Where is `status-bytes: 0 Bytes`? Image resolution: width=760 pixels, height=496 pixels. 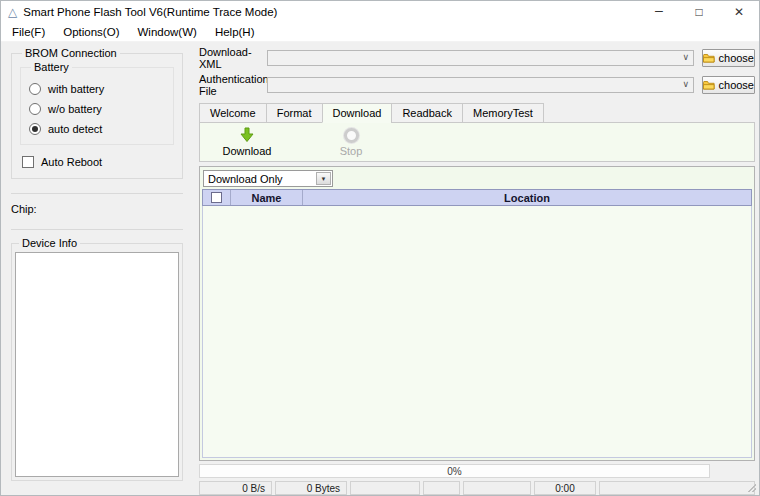
status-bytes: 0 Bytes is located at coordinates (311, 488).